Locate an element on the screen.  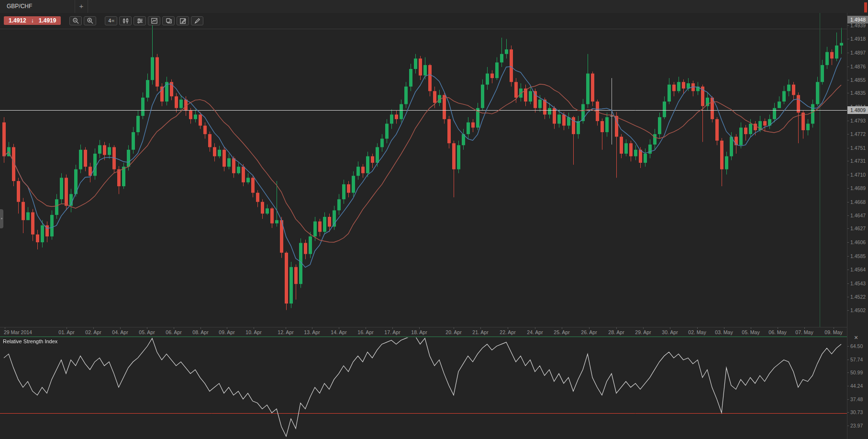
rsi-tick-label: 44.24 is located at coordinates (857, 386).